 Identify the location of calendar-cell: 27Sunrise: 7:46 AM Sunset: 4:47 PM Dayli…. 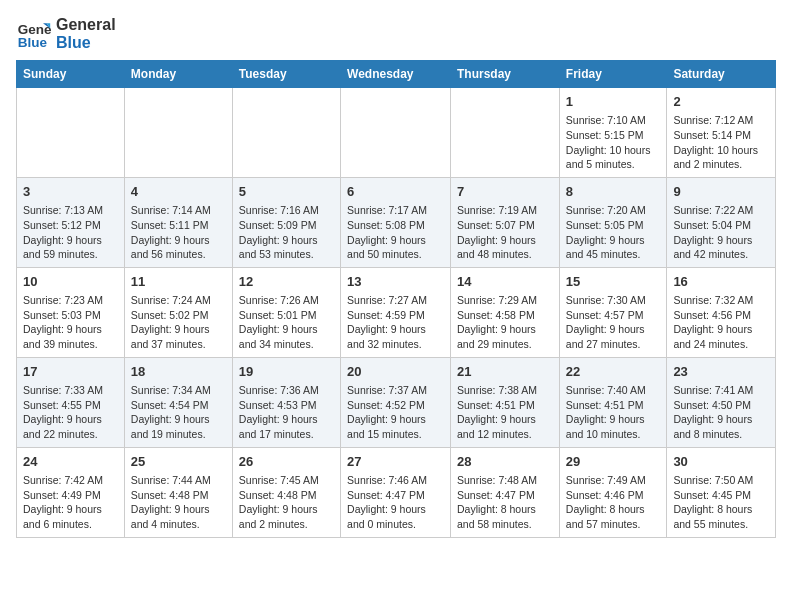
(396, 492).